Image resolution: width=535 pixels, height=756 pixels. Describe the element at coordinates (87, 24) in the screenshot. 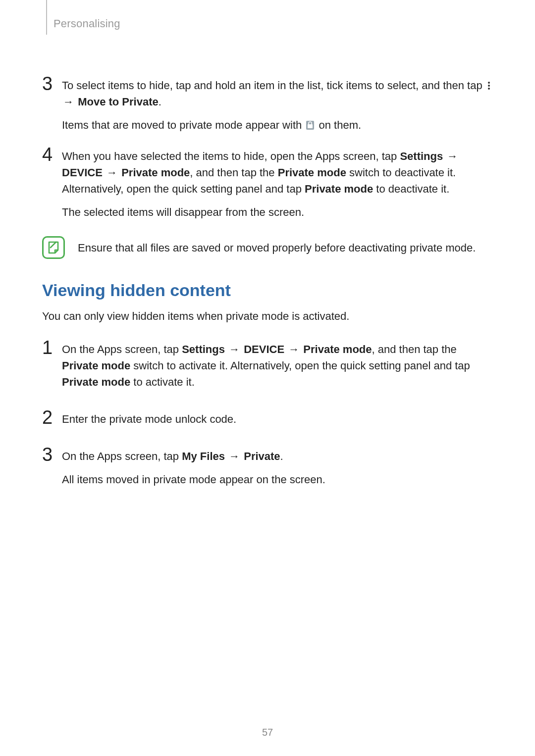

I see `section-header: Personalising` at that location.